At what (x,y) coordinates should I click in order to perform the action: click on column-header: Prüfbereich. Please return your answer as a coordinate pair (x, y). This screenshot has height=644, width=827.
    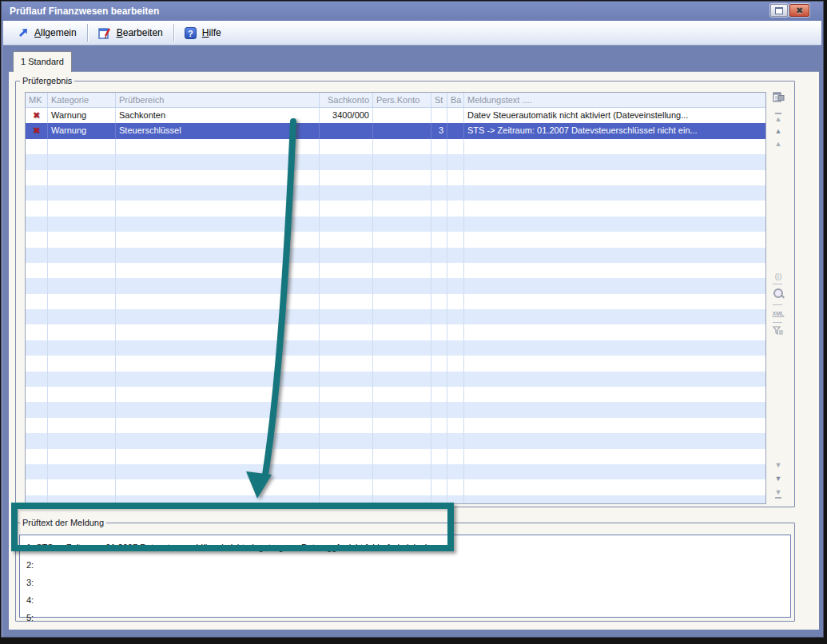
    Looking at the image, I should click on (217, 100).